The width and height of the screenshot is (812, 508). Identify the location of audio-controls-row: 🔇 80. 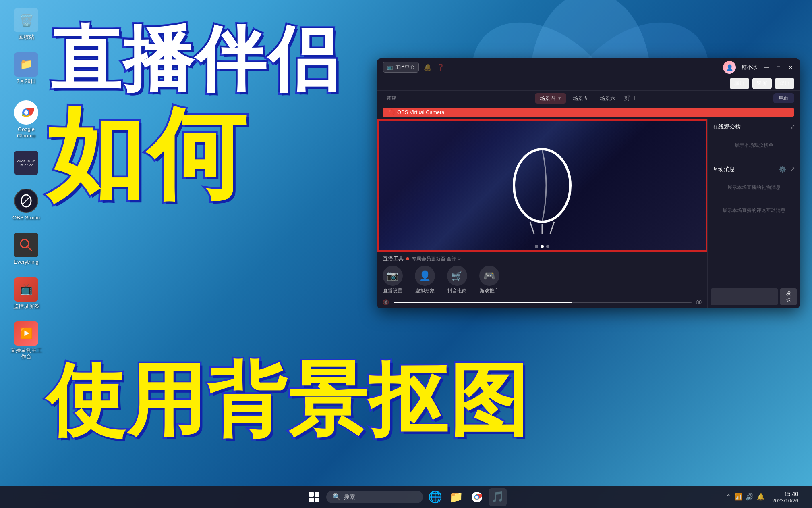
(542, 302).